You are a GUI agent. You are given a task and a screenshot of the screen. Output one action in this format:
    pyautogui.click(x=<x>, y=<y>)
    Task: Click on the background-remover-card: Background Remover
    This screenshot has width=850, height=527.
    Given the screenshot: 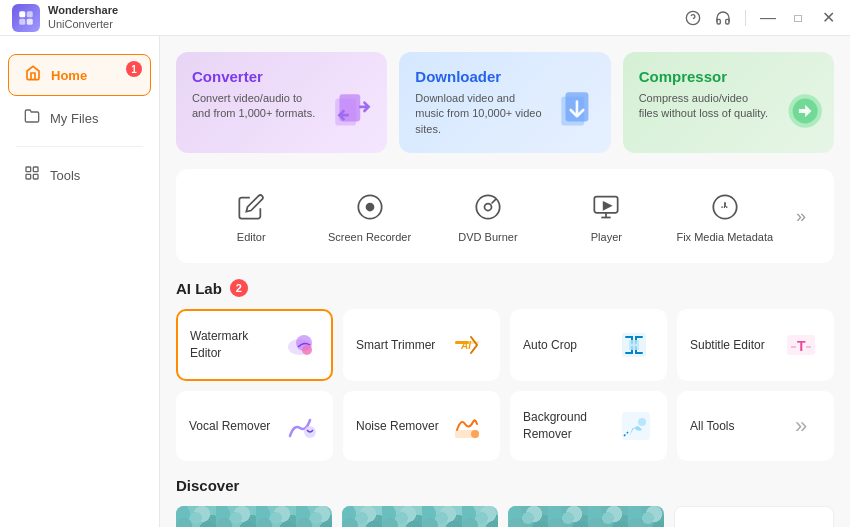 What is the action you would take?
    pyautogui.click(x=588, y=426)
    